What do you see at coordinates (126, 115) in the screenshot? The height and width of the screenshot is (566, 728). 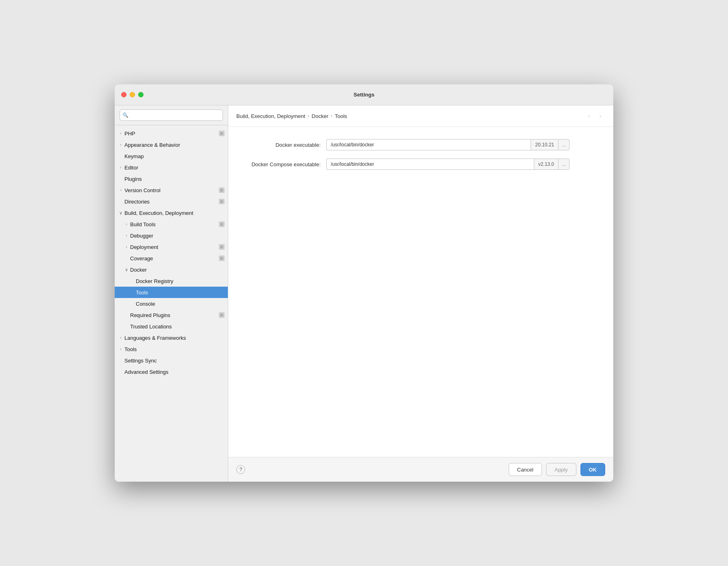 I see `search-icon: 🔍` at bounding box center [126, 115].